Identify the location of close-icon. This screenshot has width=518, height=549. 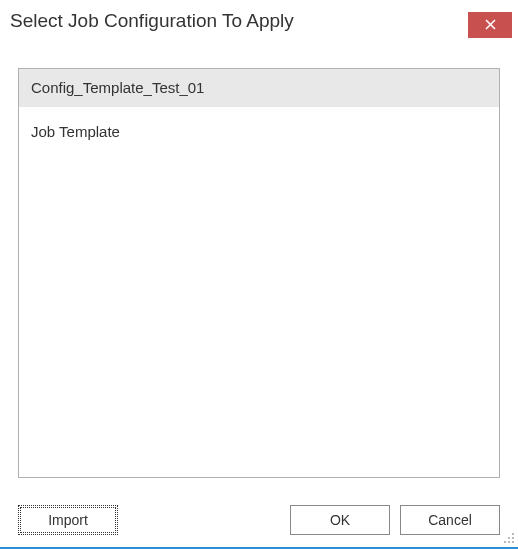
(490, 25).